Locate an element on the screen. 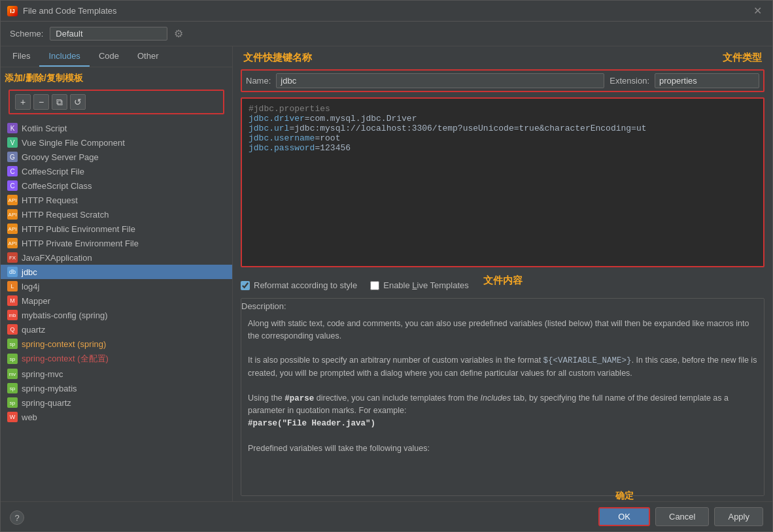  item-label: quartz is located at coordinates (33, 329).